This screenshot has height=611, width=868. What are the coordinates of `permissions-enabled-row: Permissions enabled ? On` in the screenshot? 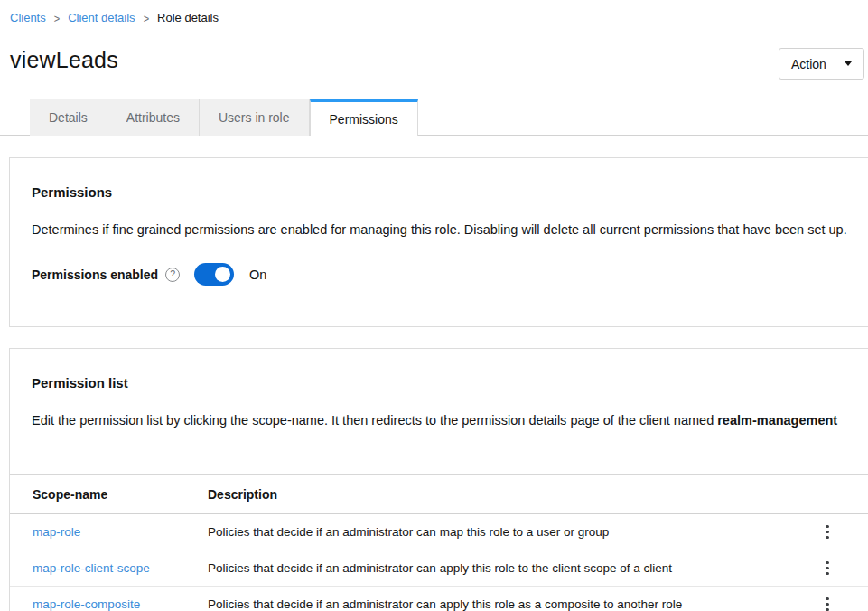 It's located at (439, 275).